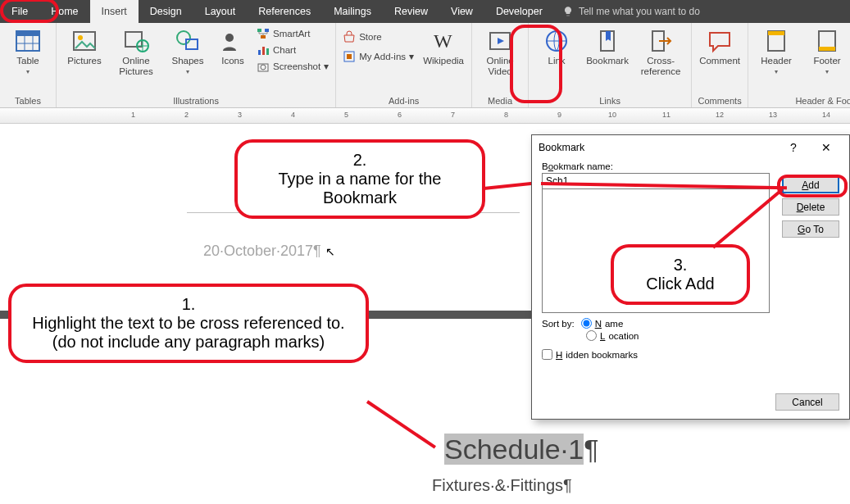  Describe the element at coordinates (263, 66) in the screenshot. I see `screenshot-icon` at that location.